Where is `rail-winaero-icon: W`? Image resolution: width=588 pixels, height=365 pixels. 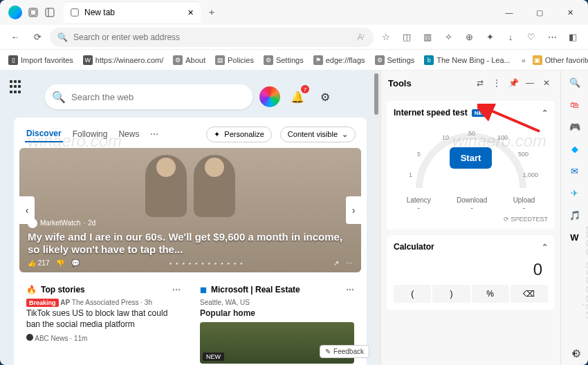 rail-winaero-icon: W is located at coordinates (575, 237).